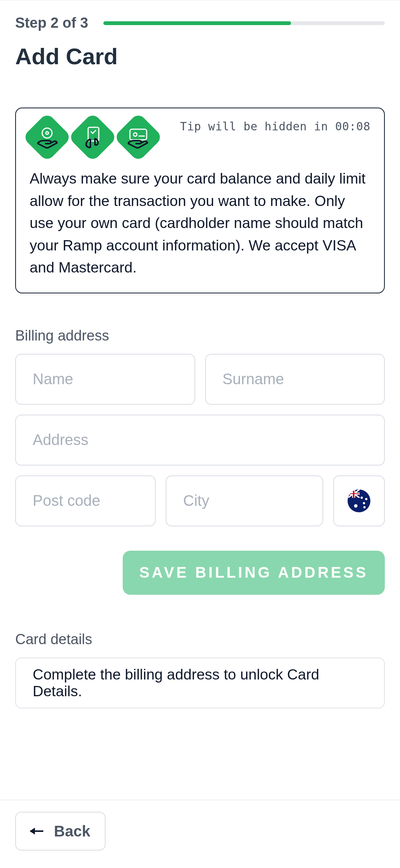 This screenshot has width=400, height=868. Describe the element at coordinates (85, 501) in the screenshot. I see `postcode-field` at that location.